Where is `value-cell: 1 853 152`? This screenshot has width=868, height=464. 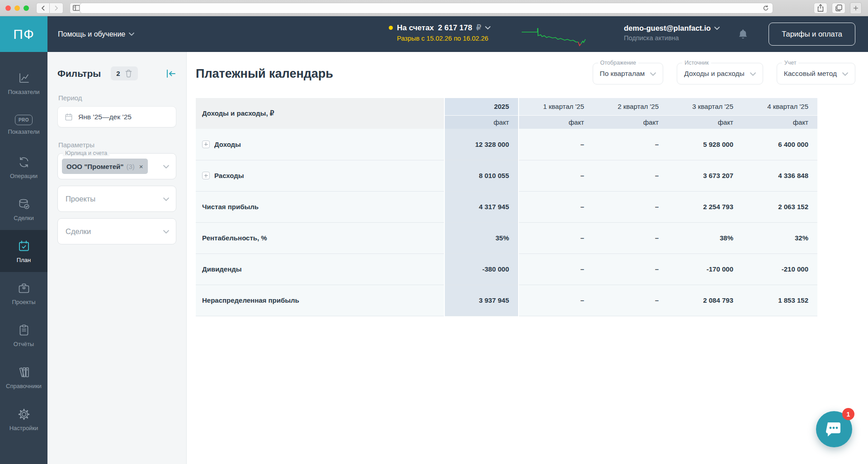 value-cell: 1 853 152 is located at coordinates (780, 300).